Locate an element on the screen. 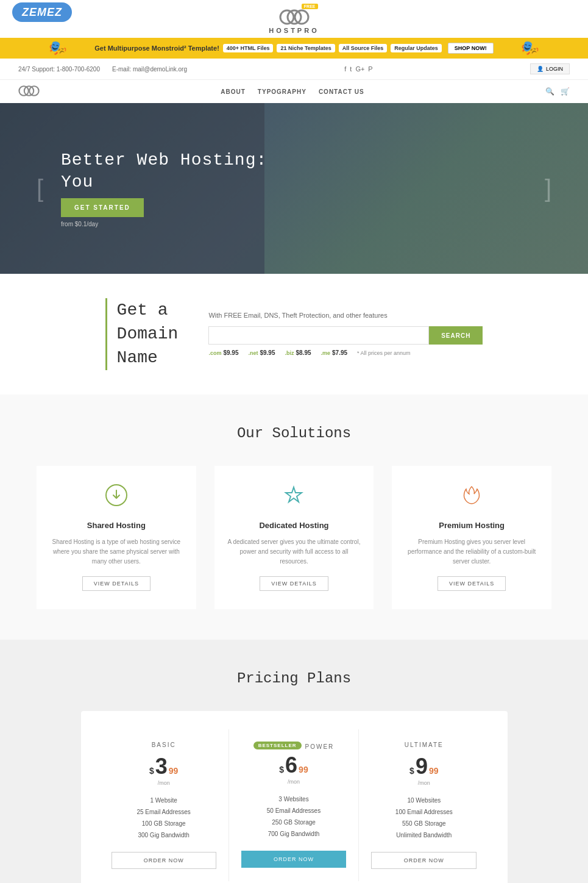 The width and height of the screenshot is (588, 883). basic-feature-0: 1 Website is located at coordinates (164, 800).